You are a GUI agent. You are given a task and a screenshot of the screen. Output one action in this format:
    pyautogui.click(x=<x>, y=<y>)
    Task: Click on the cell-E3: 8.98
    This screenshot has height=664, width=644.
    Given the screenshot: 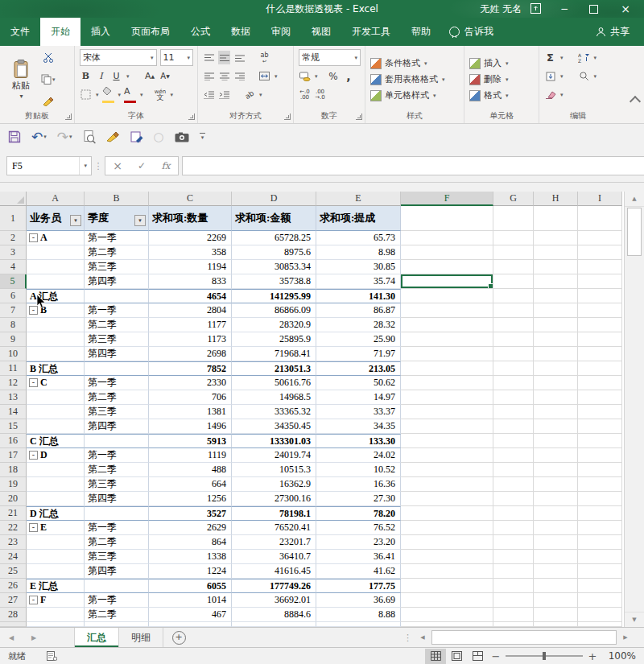 What is the action you would take?
    pyautogui.click(x=359, y=253)
    